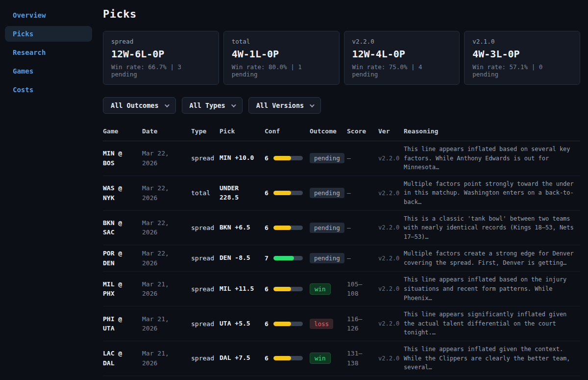  I want to click on reasoning-cell: This line appears inflated based on the …, so click(492, 289).